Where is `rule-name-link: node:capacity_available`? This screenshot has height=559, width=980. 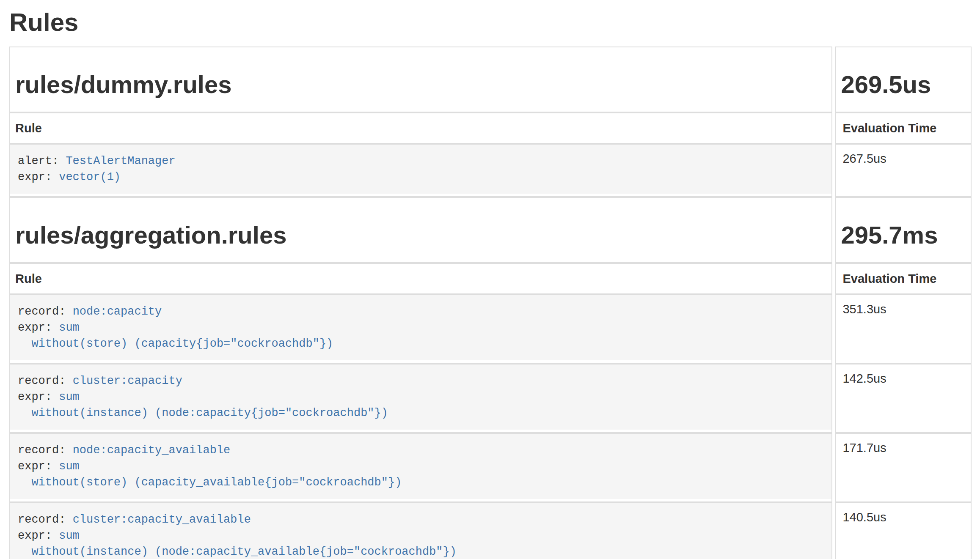 rule-name-link: node:capacity_available is located at coordinates (151, 450).